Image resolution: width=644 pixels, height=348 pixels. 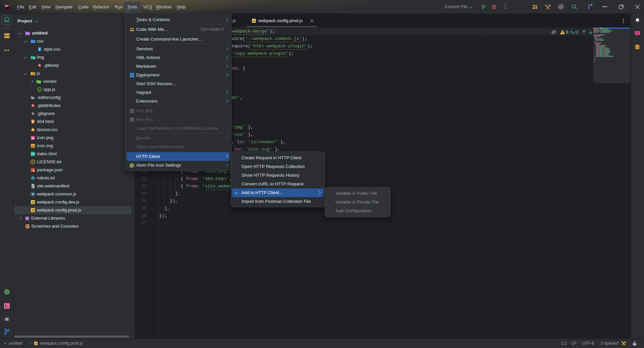 I want to click on svg-text: C, so click(x=33, y=162).